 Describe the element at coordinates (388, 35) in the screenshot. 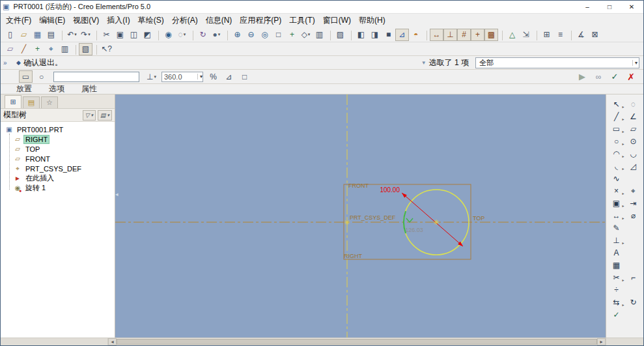

I see `window-activate-button: ■` at that location.